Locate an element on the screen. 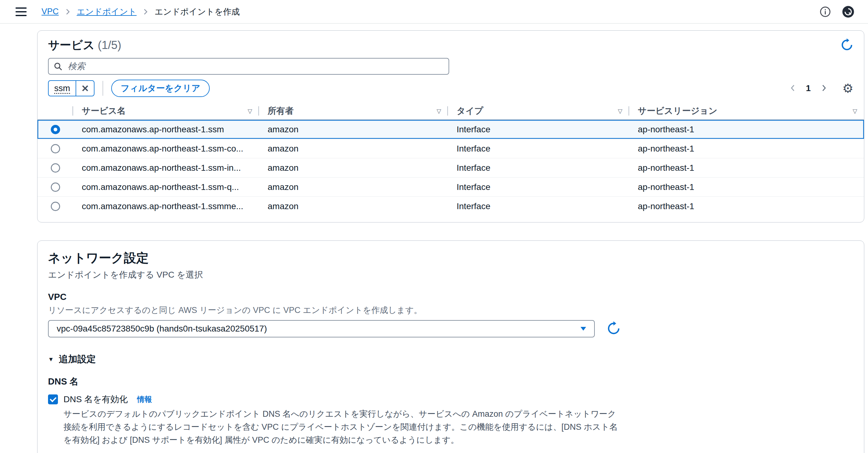 The image size is (868, 453). search-input is located at coordinates (249, 66).